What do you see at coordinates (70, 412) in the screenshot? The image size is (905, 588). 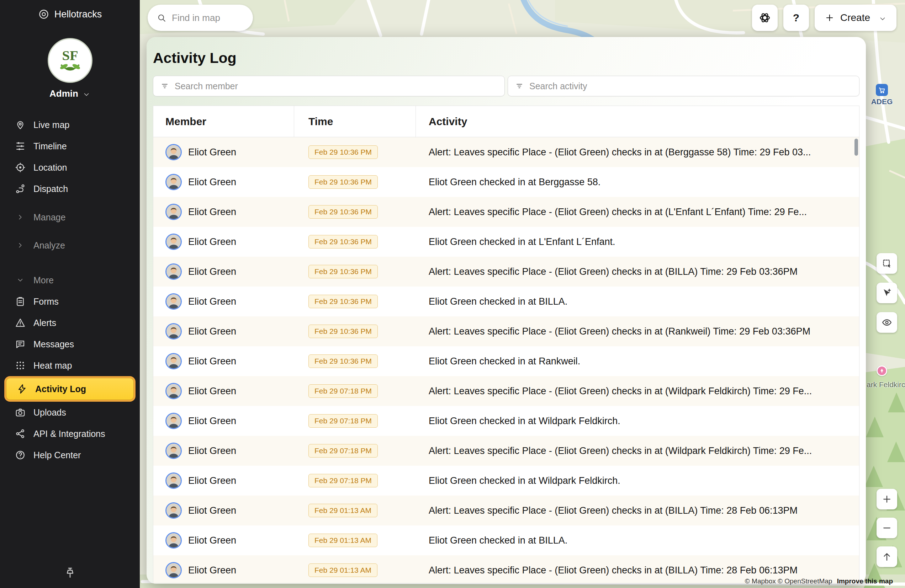 I see `sidebar-item-uploads: Uploads` at bounding box center [70, 412].